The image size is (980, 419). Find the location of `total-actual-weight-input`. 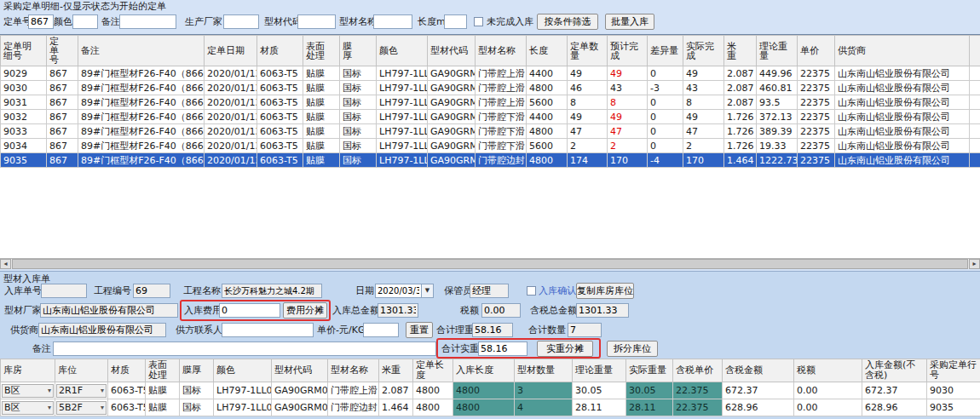

total-actual-weight-input is located at coordinates (503, 349).